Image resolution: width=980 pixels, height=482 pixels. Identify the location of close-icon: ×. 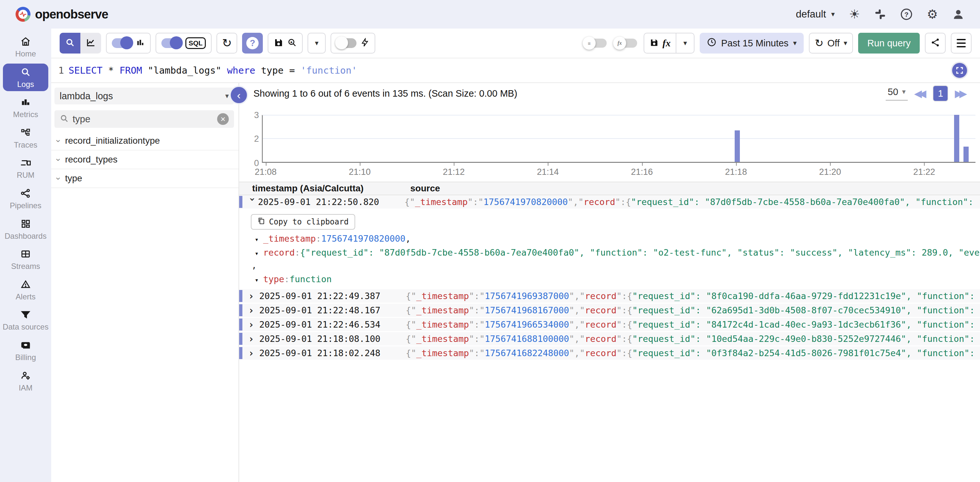
(223, 119).